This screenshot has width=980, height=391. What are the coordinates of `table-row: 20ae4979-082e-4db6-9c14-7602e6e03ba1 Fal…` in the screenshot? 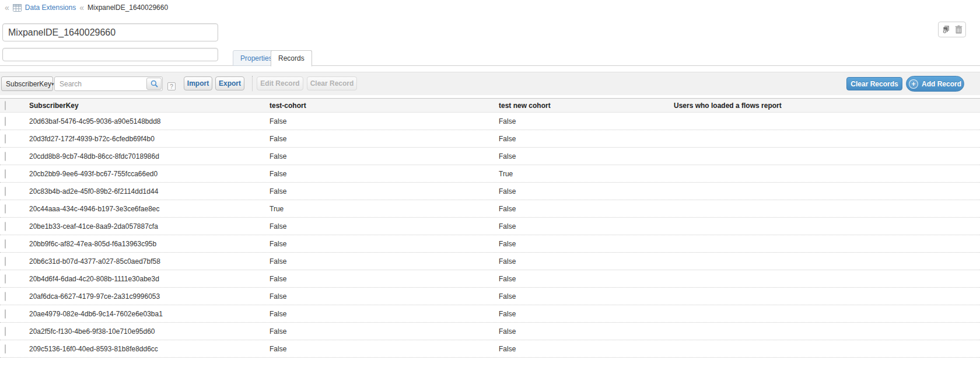 It's located at (490, 314).